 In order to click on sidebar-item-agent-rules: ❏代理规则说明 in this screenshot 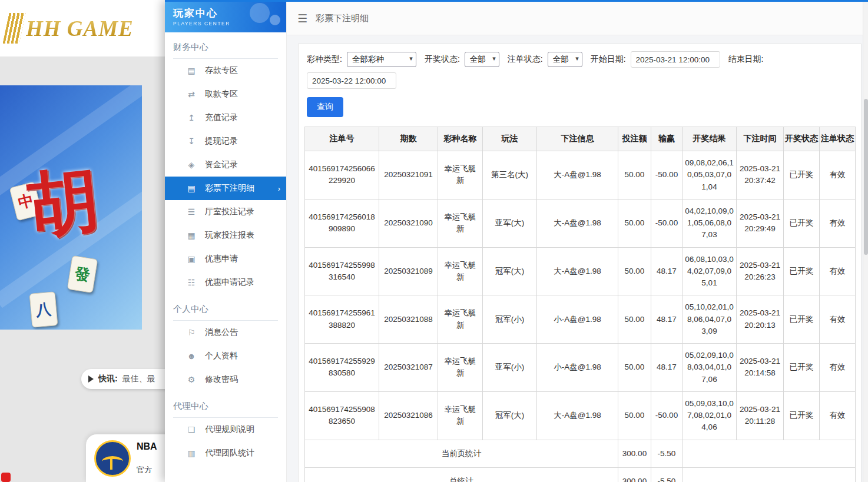, I will do `click(226, 430)`.